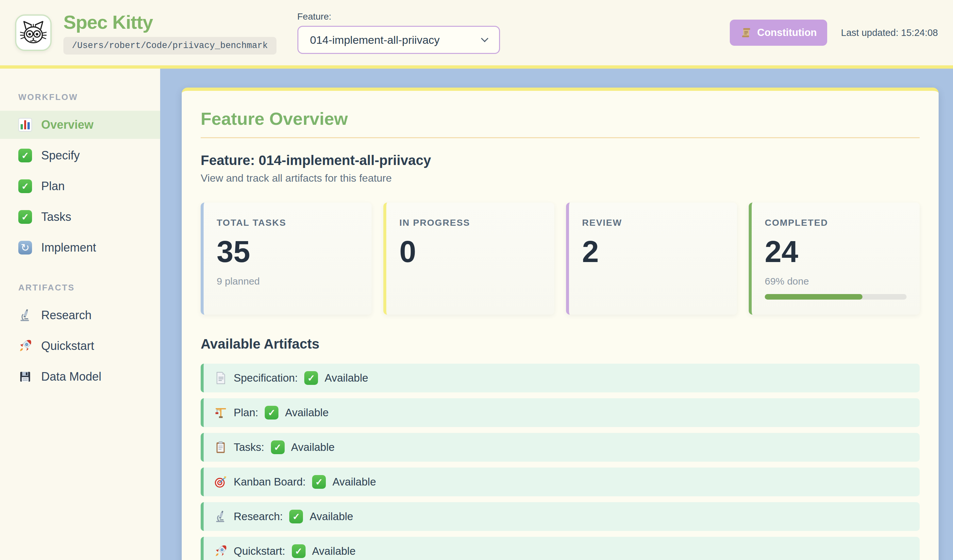  What do you see at coordinates (836, 297) in the screenshot?
I see `completion-progress-bar` at bounding box center [836, 297].